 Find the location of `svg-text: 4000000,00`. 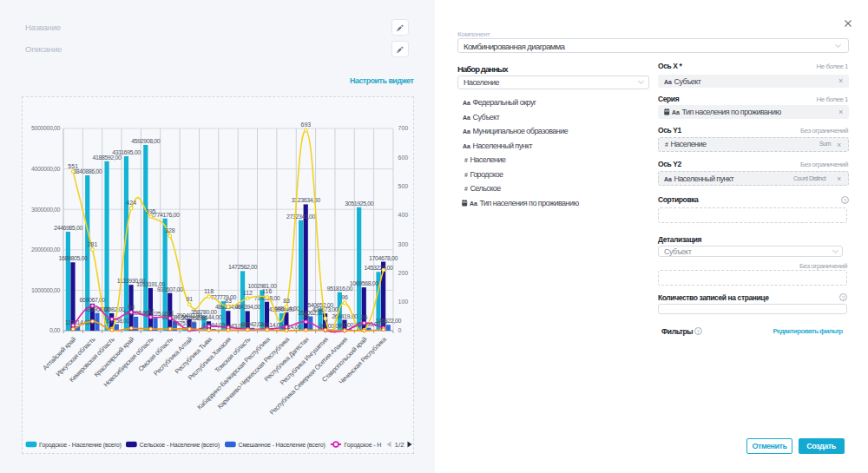

svg-text: 4000000,00 is located at coordinates (45, 168).